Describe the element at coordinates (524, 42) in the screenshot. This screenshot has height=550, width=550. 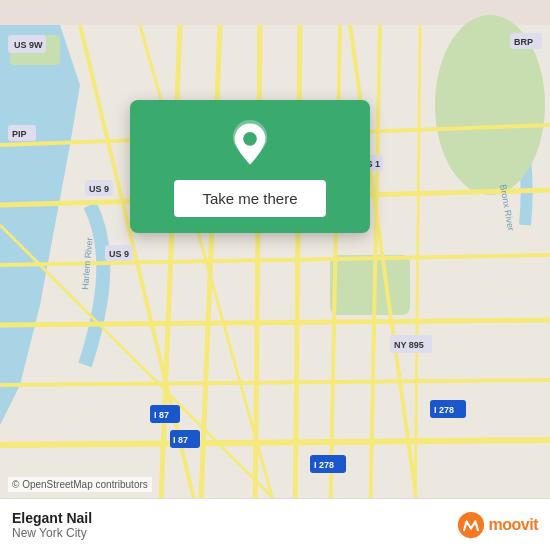
I see `svg-text: BRP` at that location.